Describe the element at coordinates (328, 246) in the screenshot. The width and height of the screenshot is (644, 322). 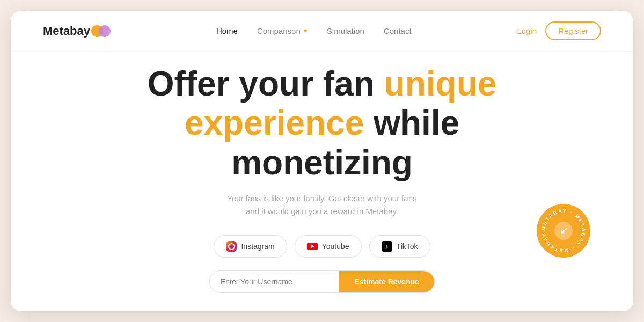
I see `youtube-button: Youtube` at that location.